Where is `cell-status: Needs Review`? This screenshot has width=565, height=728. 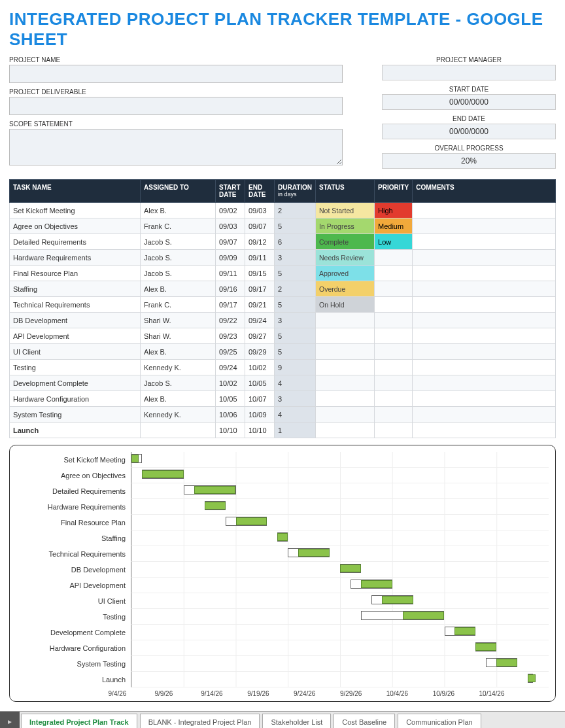
cell-status: Needs Review is located at coordinates (345, 258).